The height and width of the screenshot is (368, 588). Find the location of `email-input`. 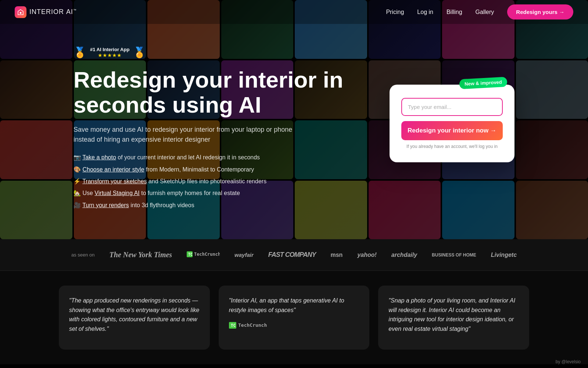

email-input is located at coordinates (452, 107).